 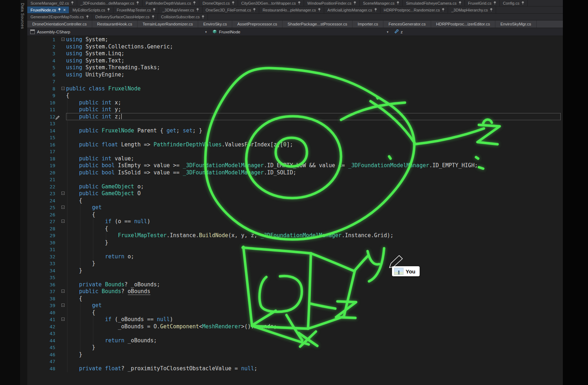 I want to click on code-text: return o;, so click(x=314, y=257).